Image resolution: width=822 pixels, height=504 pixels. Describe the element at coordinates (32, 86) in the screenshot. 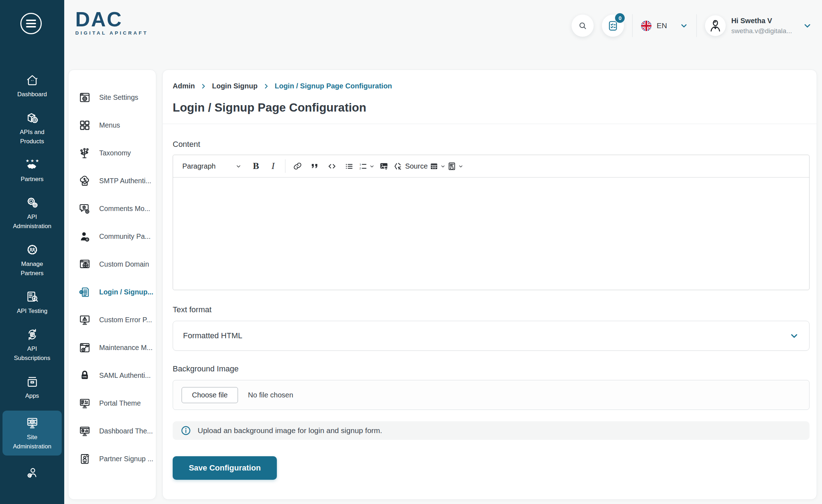

I see `sidebar-item-dashboard: Dashboard` at that location.